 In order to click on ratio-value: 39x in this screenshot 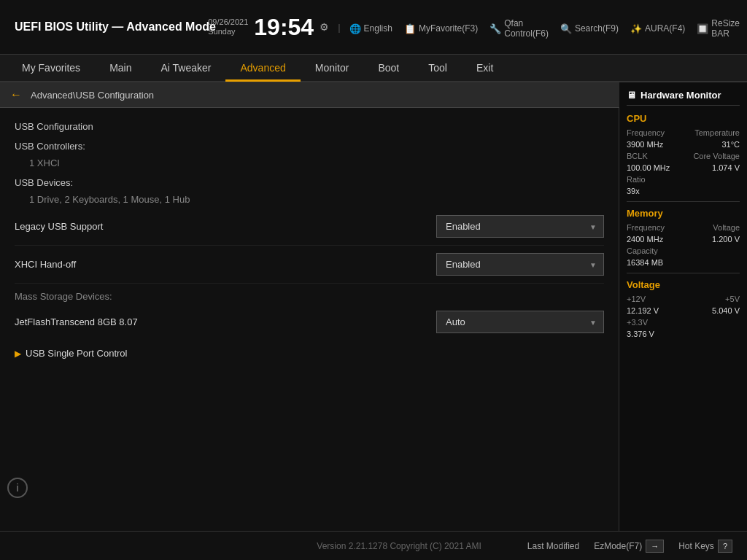, I will do `click(633, 191)`.